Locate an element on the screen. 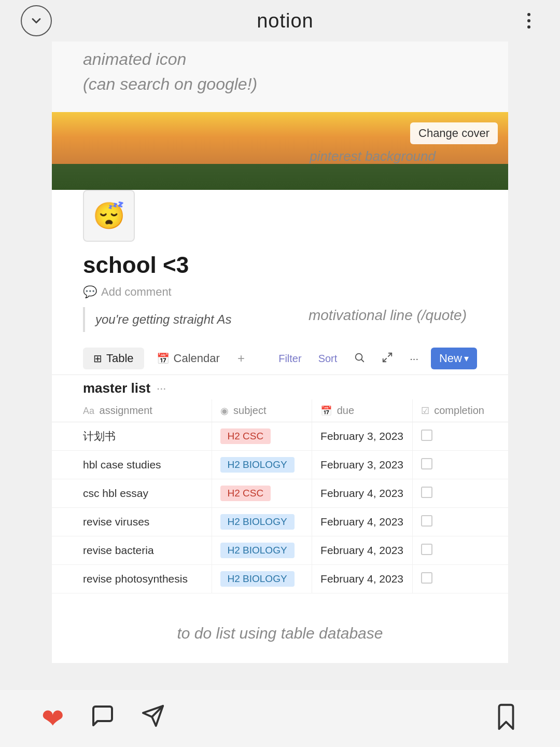 The height and width of the screenshot is (747, 560). db-tabs: ⊞ Table 📅 Calendar + is located at coordinates (166, 358).